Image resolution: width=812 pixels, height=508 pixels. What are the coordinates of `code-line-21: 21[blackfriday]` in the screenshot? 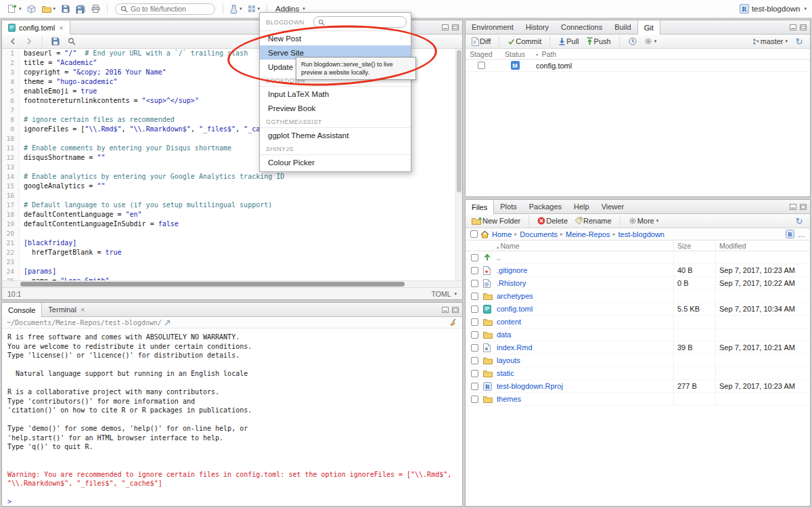 It's located at (232, 243).